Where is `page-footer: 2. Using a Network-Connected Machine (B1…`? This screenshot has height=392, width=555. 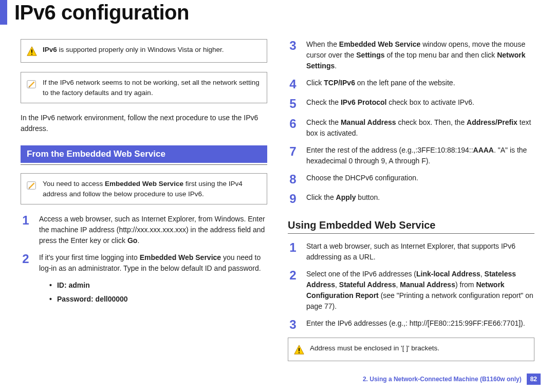 page-footer: 2. Using a Network-Connected Machine (B1… is located at coordinates (452, 379).